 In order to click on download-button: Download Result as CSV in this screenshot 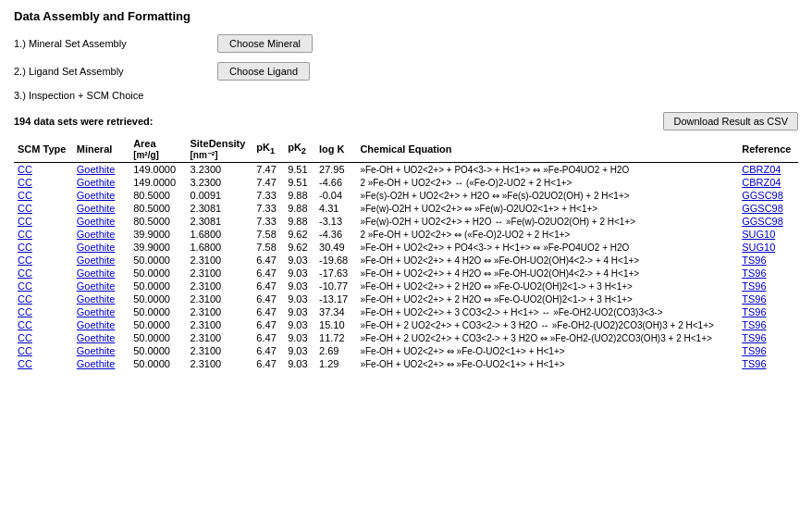, I will do `click(731, 121)`.